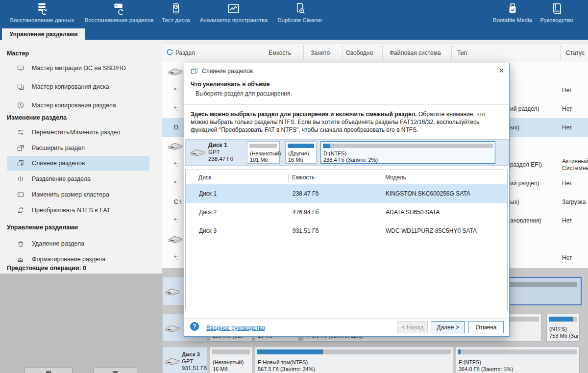 The width and height of the screenshot is (588, 373). What do you see at coordinates (71, 87) in the screenshot?
I see `sidebar-item-label: Мастер копирования диска` at bounding box center [71, 87].